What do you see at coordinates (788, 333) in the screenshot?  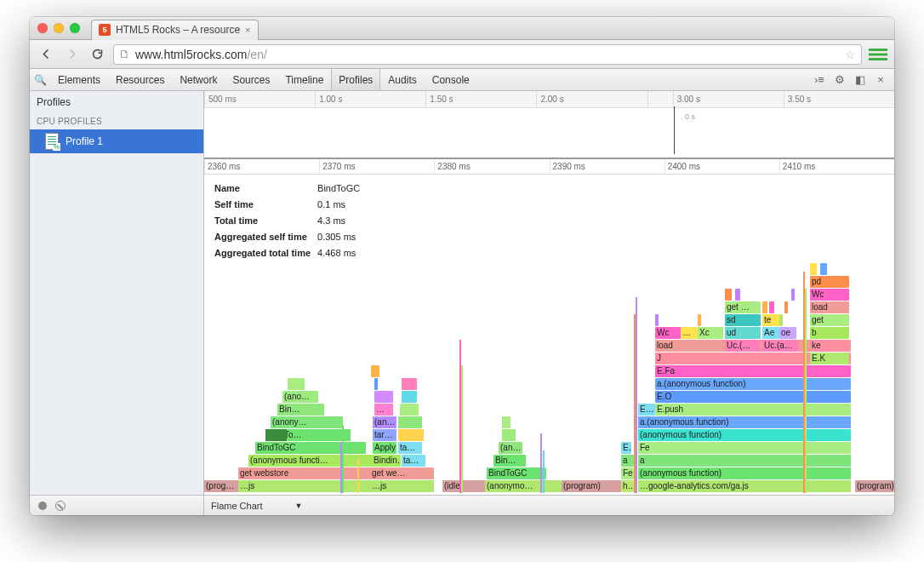 I see `flame-bar: oe` at bounding box center [788, 333].